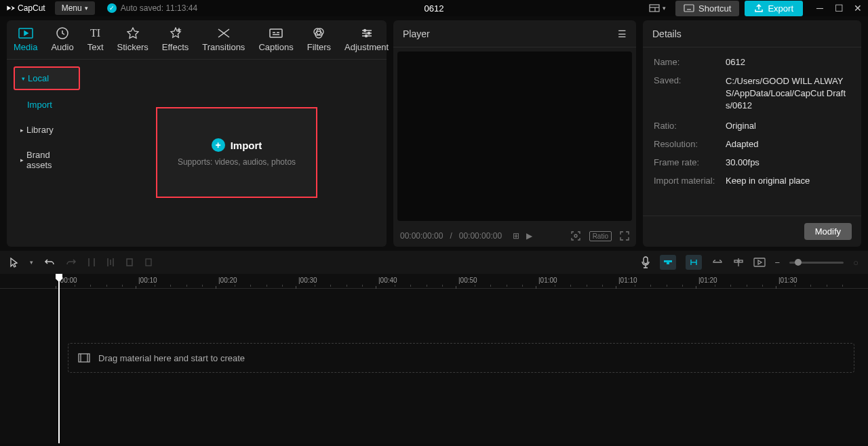  I want to click on modify-button: Modify, so click(828, 232).